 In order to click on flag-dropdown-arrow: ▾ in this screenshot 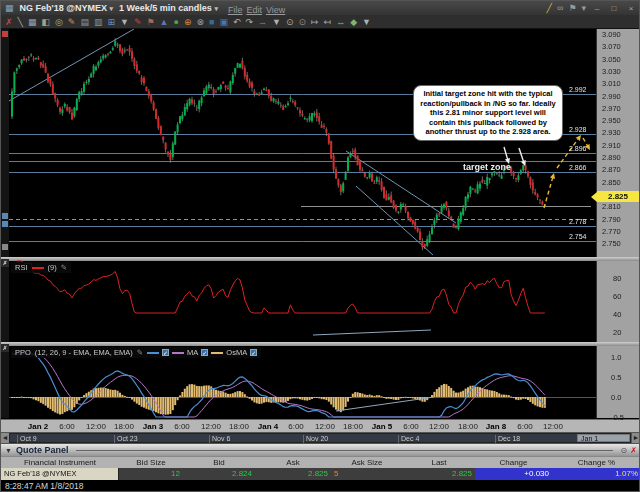, I will do `click(584, 8)`.